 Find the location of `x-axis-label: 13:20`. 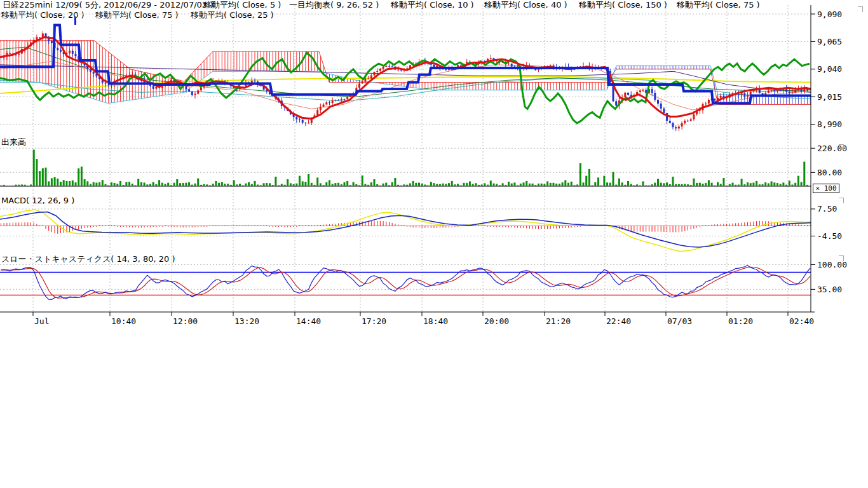

x-axis-label: 13:20 is located at coordinates (247, 322).